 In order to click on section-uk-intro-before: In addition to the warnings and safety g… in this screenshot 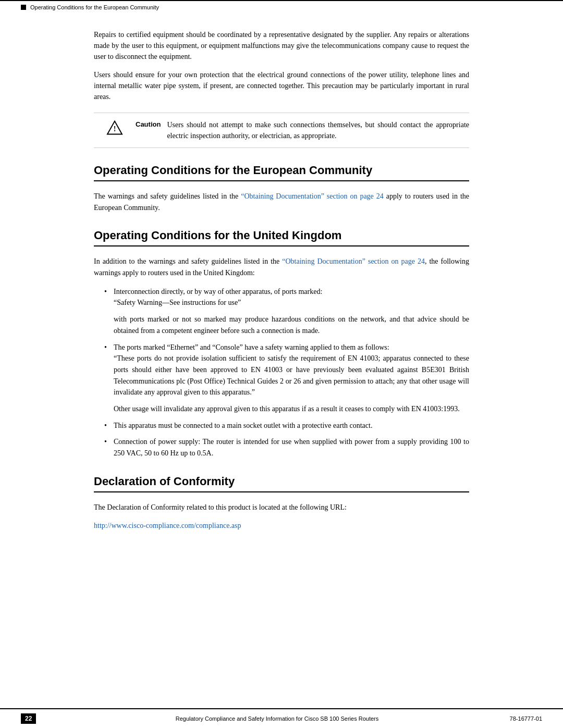, I will do `click(188, 262)`.